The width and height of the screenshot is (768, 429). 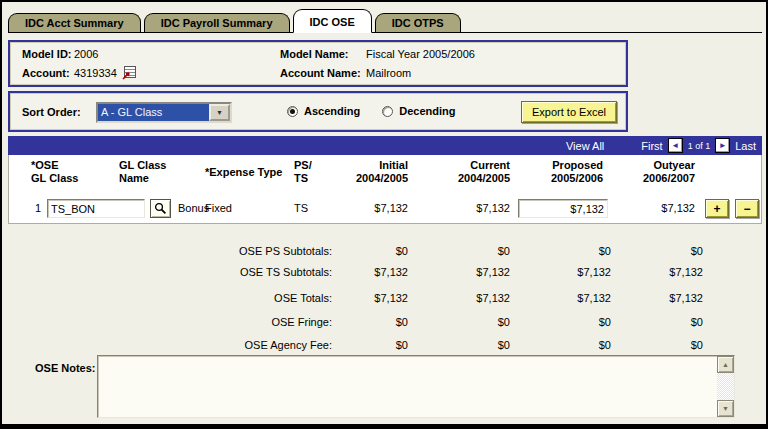 I want to click on export-to-excel-button: Export to Excel, so click(x=569, y=112).